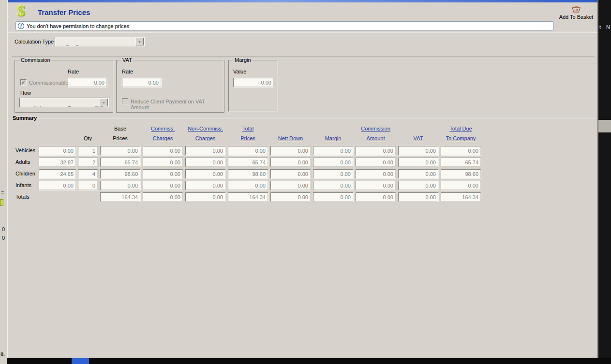  I want to click on total-prices-field: 98.60, so click(248, 174).